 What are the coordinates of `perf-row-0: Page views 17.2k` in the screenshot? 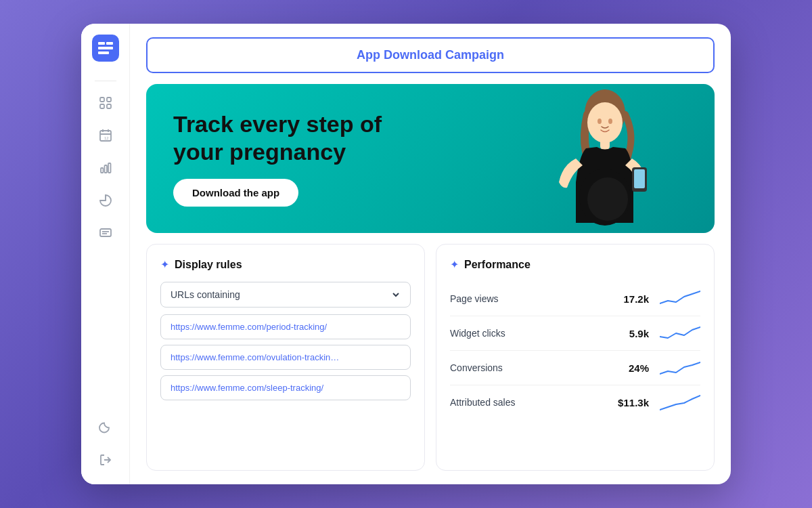 It's located at (575, 299).